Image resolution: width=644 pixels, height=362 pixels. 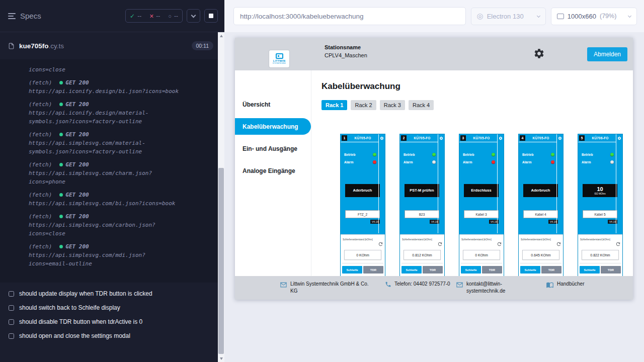 I want to click on footer-company: Littwin Systemtechnik GmbH & Co. KG, so click(x=332, y=290).